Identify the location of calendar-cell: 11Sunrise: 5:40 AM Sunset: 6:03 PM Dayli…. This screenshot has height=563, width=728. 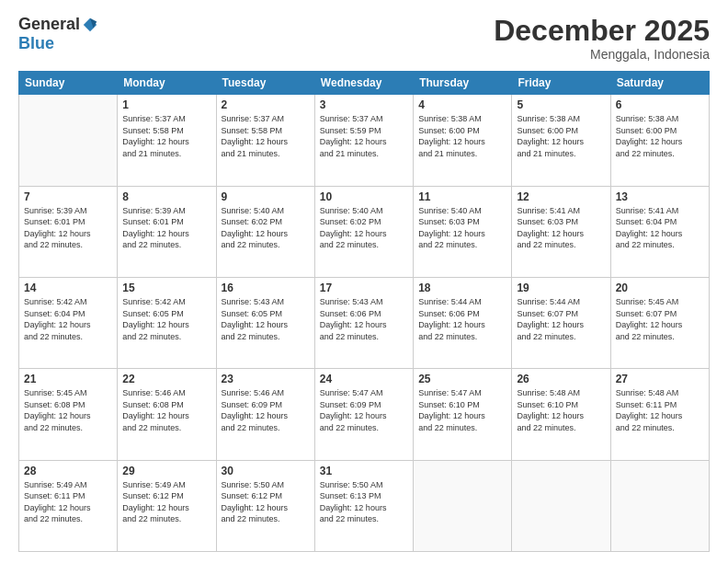
(463, 232).